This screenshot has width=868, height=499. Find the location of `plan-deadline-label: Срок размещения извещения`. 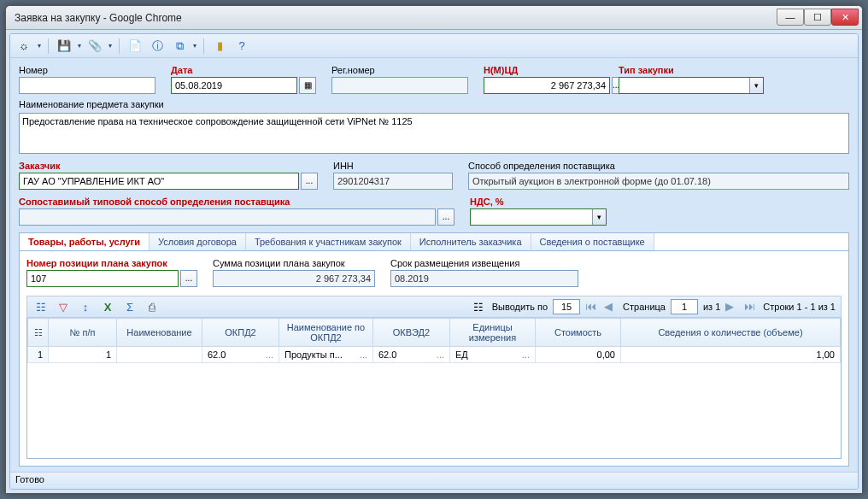

plan-deadline-label: Срок размещения извещения is located at coordinates (484, 263).